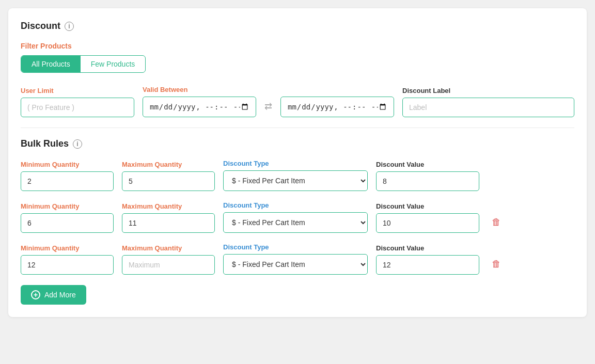 The height and width of the screenshot is (364, 595). Describe the element at coordinates (496, 222) in the screenshot. I see `rule2-delete-button: 🗑` at that location.